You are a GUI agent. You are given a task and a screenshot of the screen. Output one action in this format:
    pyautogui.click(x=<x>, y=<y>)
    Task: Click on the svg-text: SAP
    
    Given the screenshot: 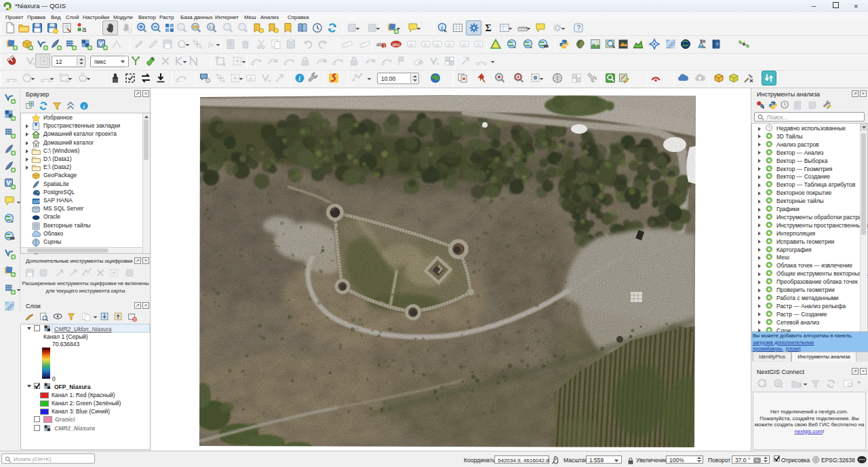 What is the action you would take?
    pyautogui.click(x=37, y=202)
    